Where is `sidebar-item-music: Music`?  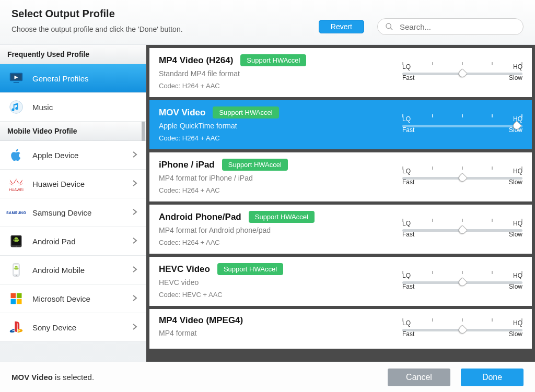 sidebar-item-music: Music is located at coordinates (73, 108).